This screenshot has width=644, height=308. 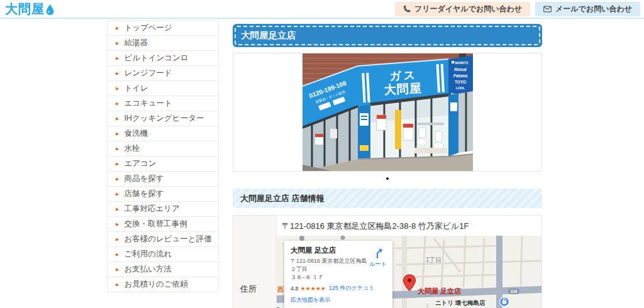 I want to click on brand-lixil: LIXIL, so click(x=460, y=88).